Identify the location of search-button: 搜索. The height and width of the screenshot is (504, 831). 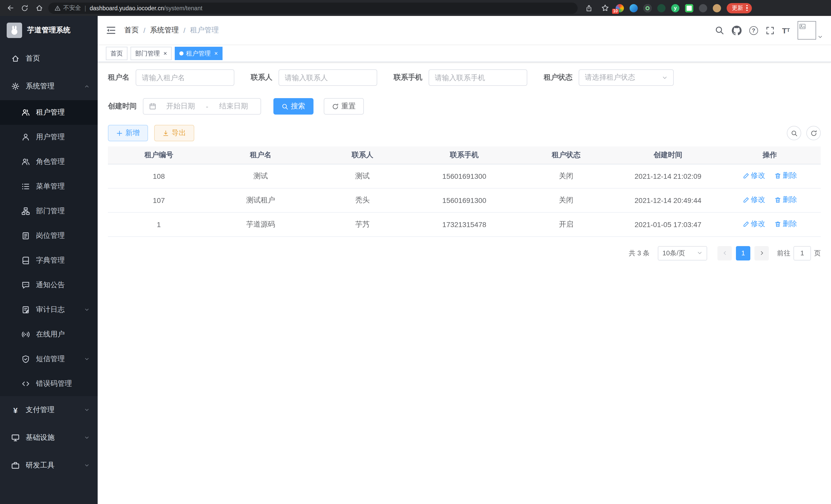
(293, 107).